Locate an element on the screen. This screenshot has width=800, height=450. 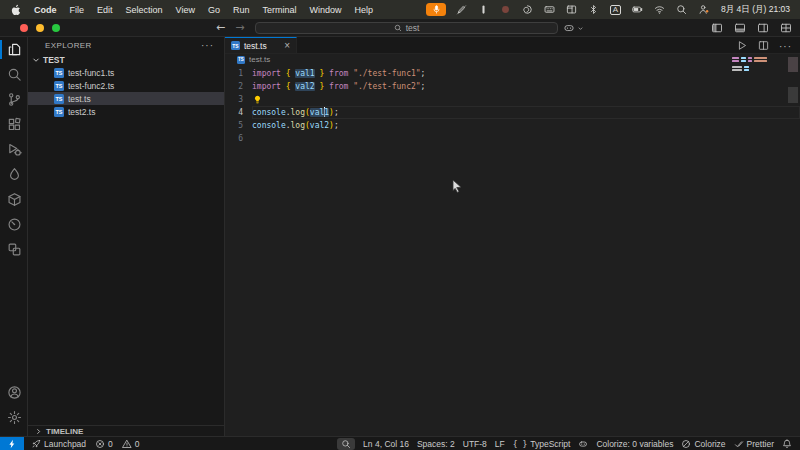
code-line-1: 1import { val1 } from "./test-func1"; is located at coordinates (512, 74).